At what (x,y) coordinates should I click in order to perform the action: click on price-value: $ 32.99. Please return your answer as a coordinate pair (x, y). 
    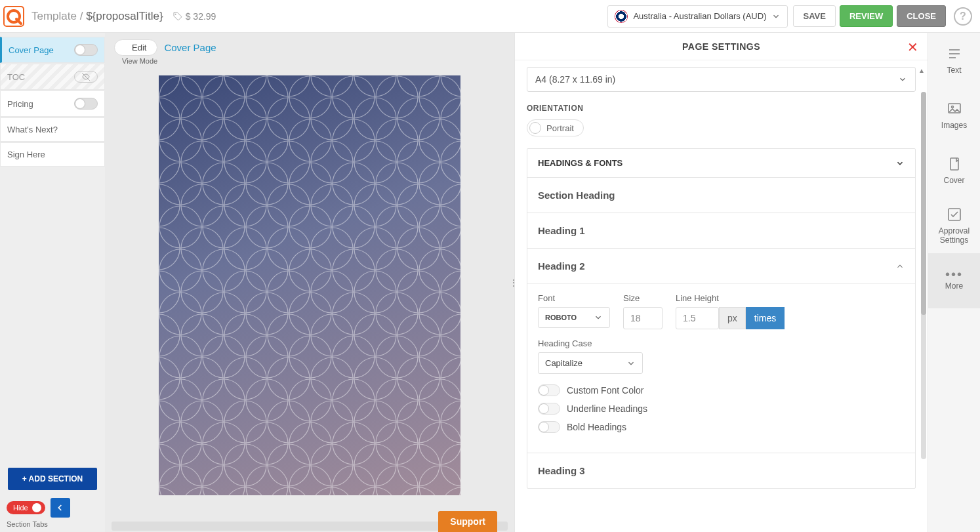
    Looking at the image, I should click on (201, 16).